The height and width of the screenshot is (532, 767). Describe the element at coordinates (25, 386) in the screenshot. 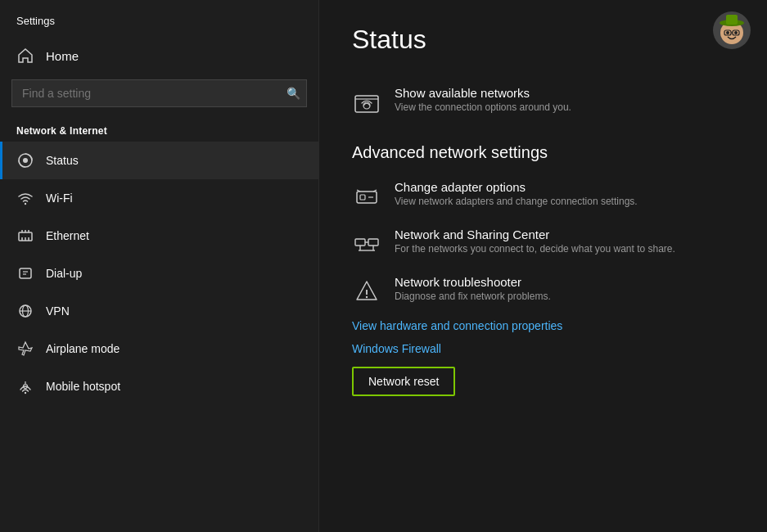

I see `hotspot-icon` at that location.